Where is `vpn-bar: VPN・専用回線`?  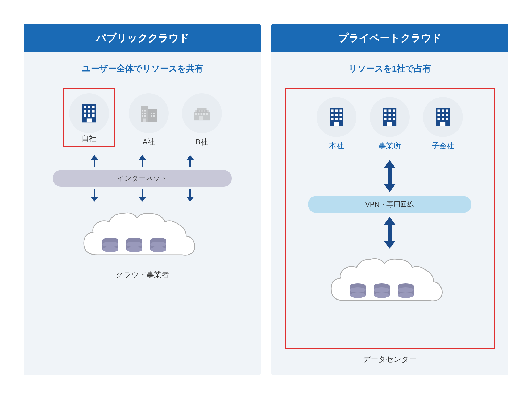 vpn-bar: VPN・専用回線 is located at coordinates (390, 204).